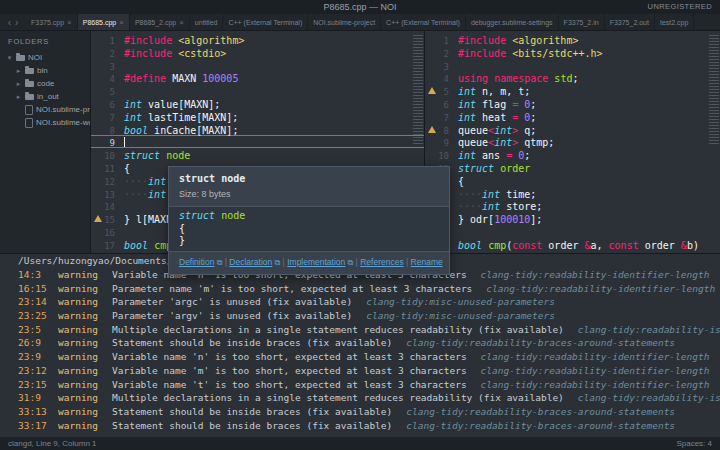  I want to click on diagnostic-row: 23:9warningVariable name 'n' is too shor…, so click(360, 357).